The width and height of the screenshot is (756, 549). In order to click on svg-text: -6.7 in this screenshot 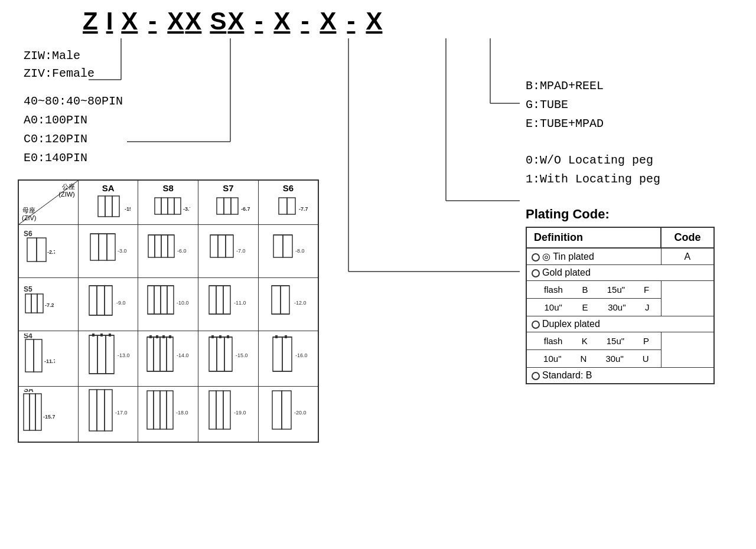, I will do `click(246, 209)`.